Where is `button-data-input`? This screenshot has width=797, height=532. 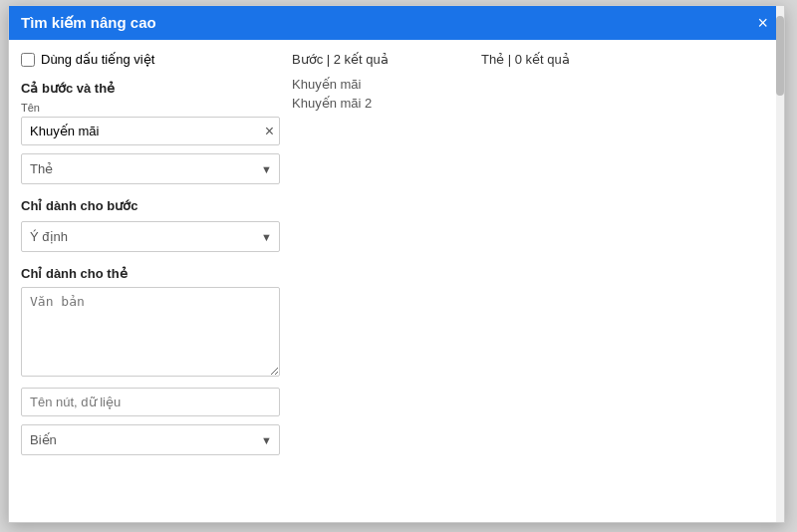
button-data-input is located at coordinates (150, 402).